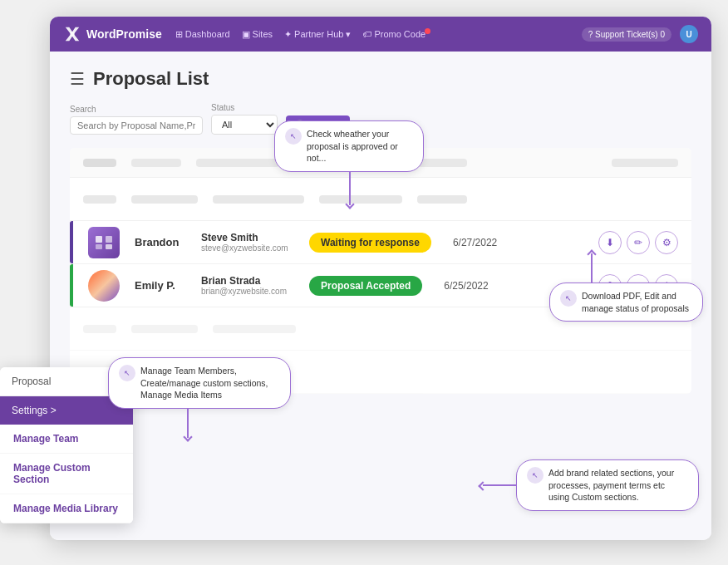  I want to click on page-title-row: ☰ Proposal List, so click(381, 79).